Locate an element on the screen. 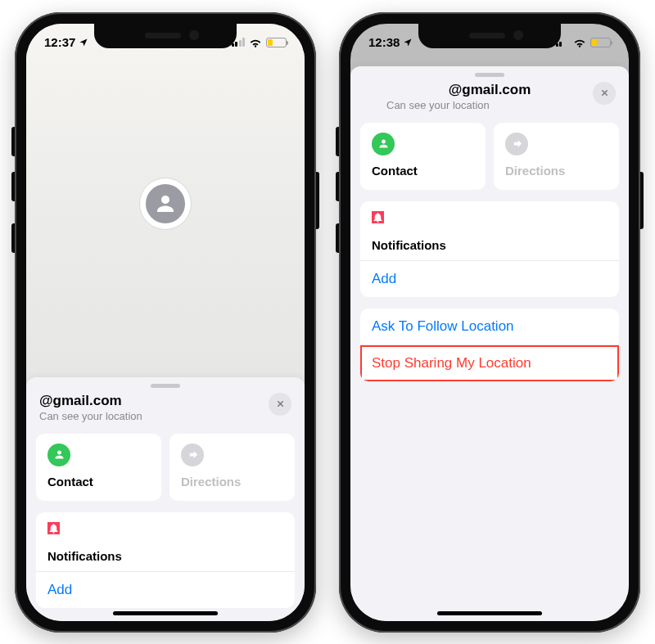 This screenshot has width=655, height=644. status-time: 12:37 is located at coordinates (60, 43).